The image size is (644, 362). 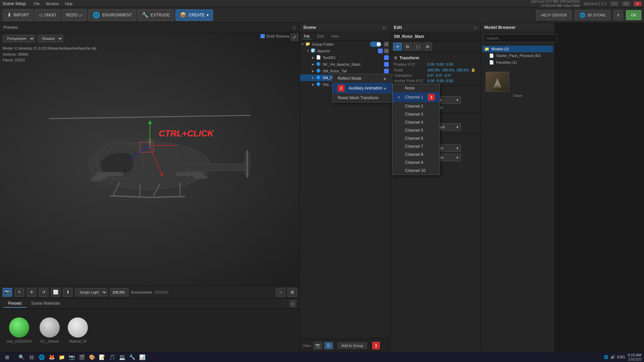 I want to click on preview-expand-icon: ▷, so click(x=294, y=27).